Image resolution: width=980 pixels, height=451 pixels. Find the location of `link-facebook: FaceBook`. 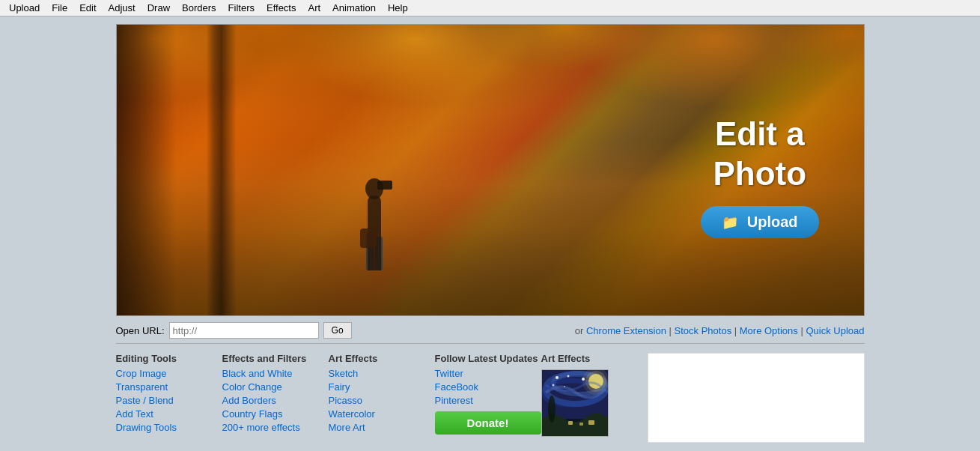

link-facebook: FaceBook is located at coordinates (488, 387).